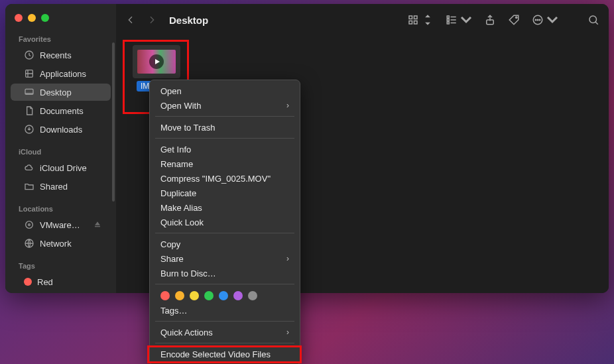  What do you see at coordinates (113, 122) in the screenshot?
I see `sidebar-scrollbar` at bounding box center [113, 122].